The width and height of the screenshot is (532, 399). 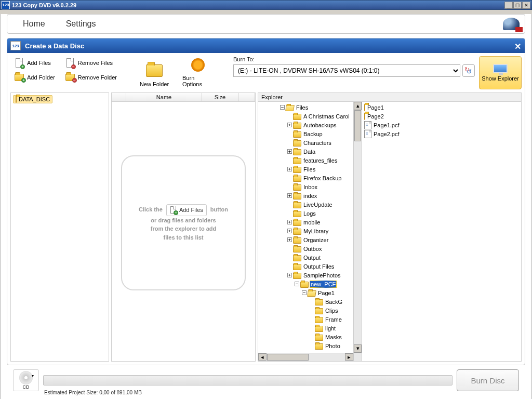 What do you see at coordinates (305, 346) in the screenshot?
I see `tree-node: Photo` at bounding box center [305, 346].